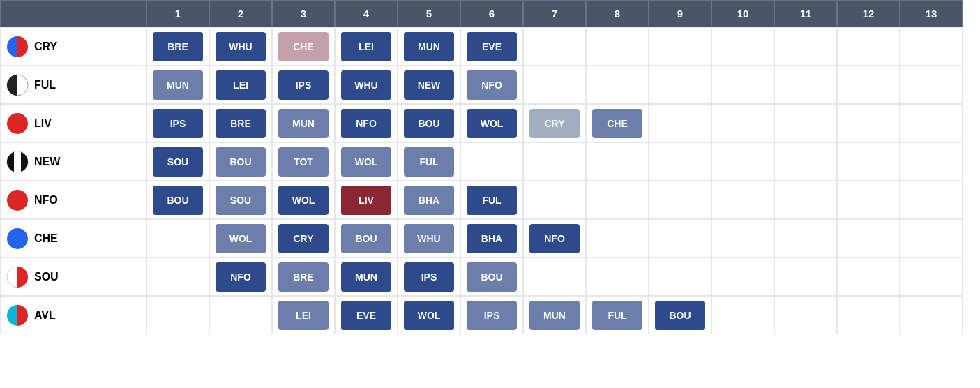 The height and width of the screenshot is (388, 980). I want to click on fixture-badge-liv-col-8: CHE, so click(617, 124).